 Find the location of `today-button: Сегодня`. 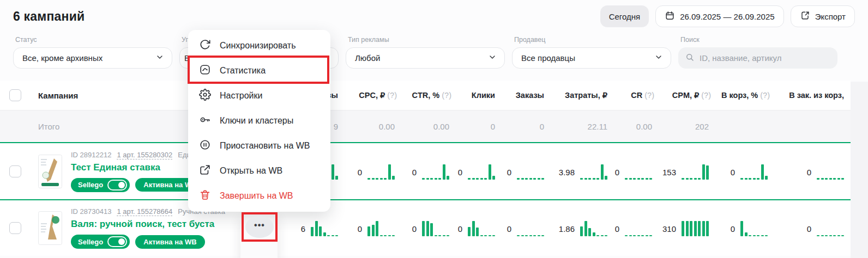

today-button: Сегодня is located at coordinates (625, 16).